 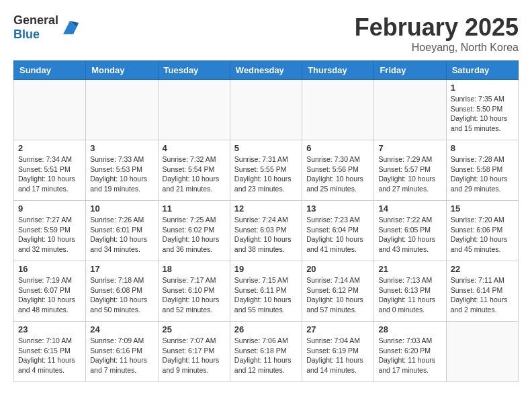 What do you see at coordinates (194, 208) in the screenshot?
I see `day-number: 11` at bounding box center [194, 208].